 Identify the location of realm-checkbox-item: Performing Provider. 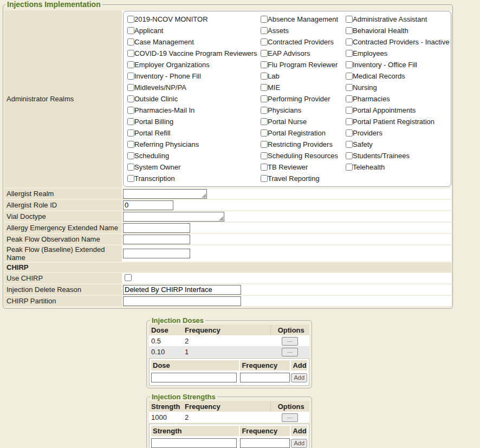
(301, 99).